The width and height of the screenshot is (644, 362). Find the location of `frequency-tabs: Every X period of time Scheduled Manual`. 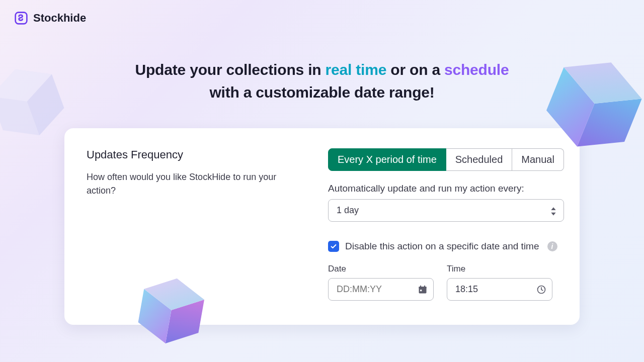

frequency-tabs: Every X period of time Scheduled Manual is located at coordinates (446, 160).